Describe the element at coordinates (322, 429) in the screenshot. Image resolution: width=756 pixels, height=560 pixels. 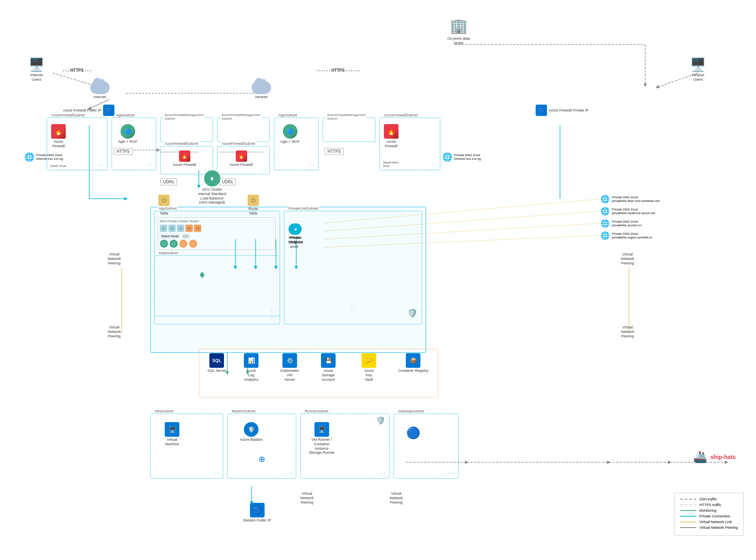
I see `vm-runner-icon: 🖥️` at that location.